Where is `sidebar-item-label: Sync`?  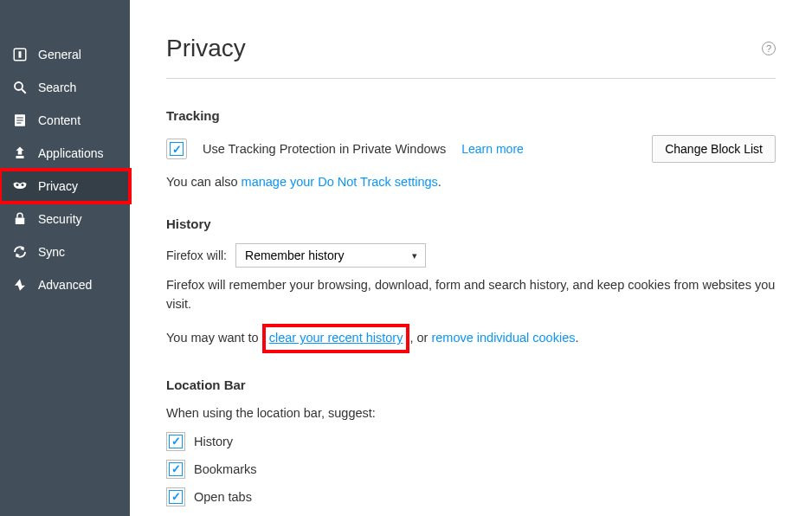
sidebar-item-label: Sync is located at coordinates (52, 252).